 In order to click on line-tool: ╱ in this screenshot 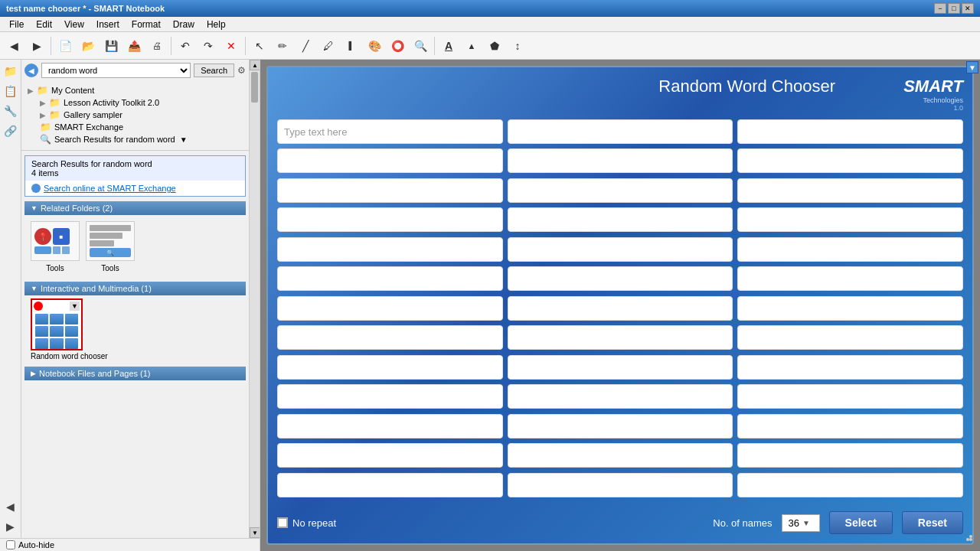, I will do `click(305, 46)`.